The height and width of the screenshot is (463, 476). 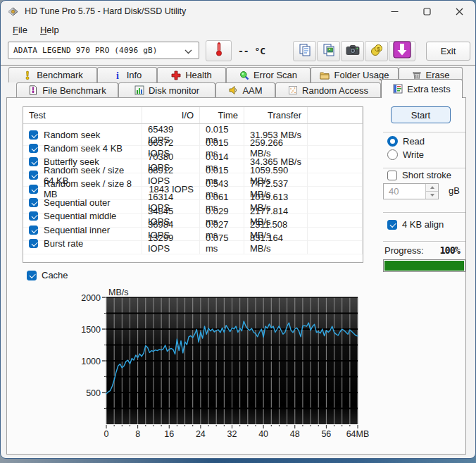 What do you see at coordinates (20, 30) in the screenshot?
I see `menu-file: File` at bounding box center [20, 30].